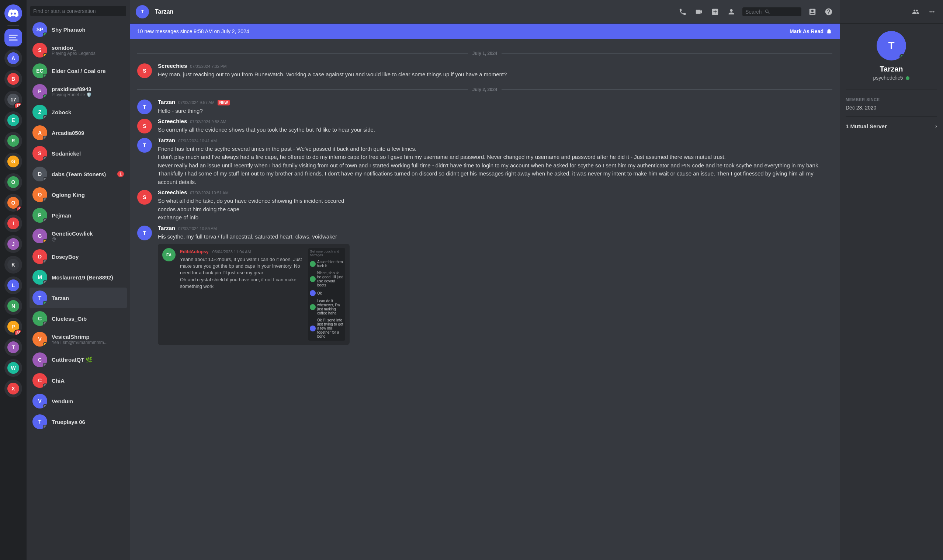 The image size is (943, 560). What do you see at coordinates (88, 112) in the screenshot?
I see `dm-name: Zobock` at bounding box center [88, 112].